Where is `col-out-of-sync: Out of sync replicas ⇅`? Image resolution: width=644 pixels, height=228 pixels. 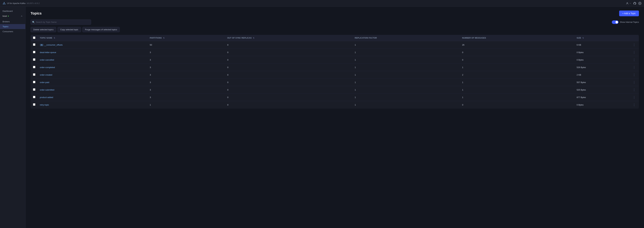 col-out-of-sync: Out of sync replicas ⇅ is located at coordinates (289, 38).